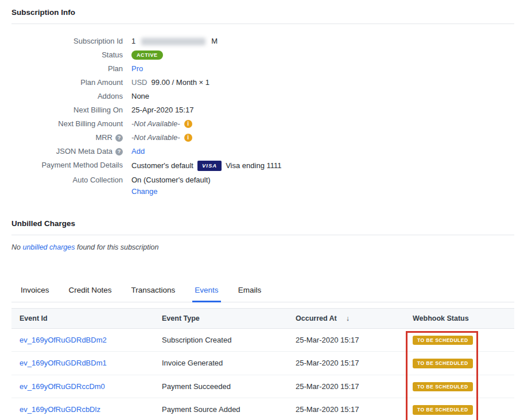  I want to click on json-meta-data-label-text: JSON Meta Data, so click(84, 151).